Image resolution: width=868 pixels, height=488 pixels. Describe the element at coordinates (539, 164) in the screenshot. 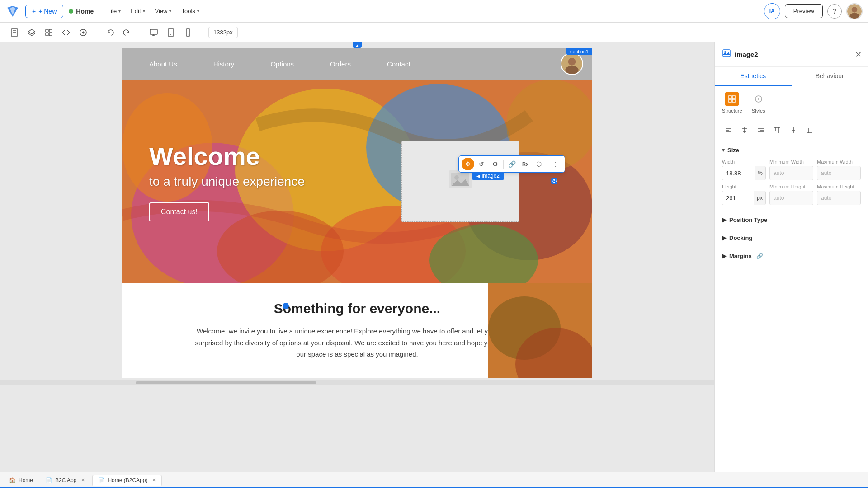

I see `connect-tool-button: ⬡` at that location.